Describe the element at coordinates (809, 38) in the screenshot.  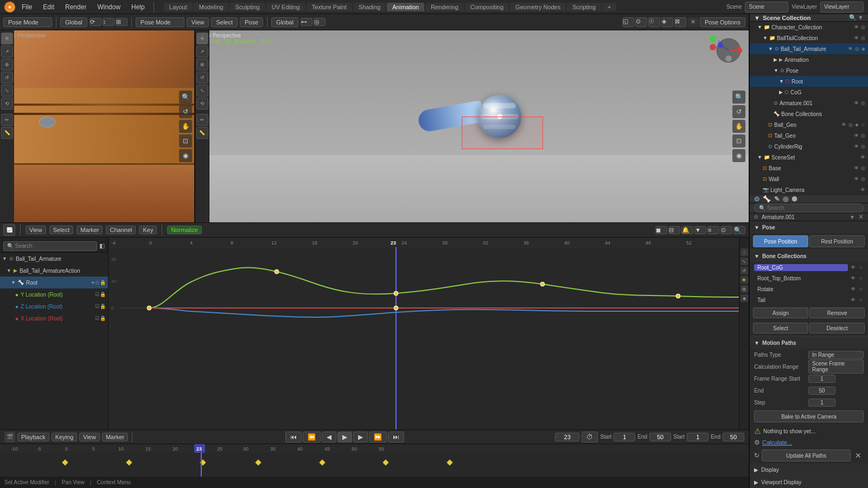
I see `collection-balltail: ▼ 📁 BallTailCollection 👁 ◎` at that location.